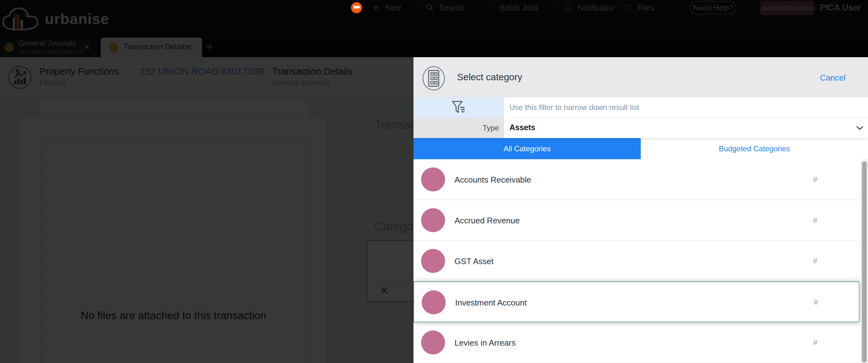  Describe the element at coordinates (637, 261) in the screenshot. I see `category-row-gst-asset: GST Asset #` at that location.